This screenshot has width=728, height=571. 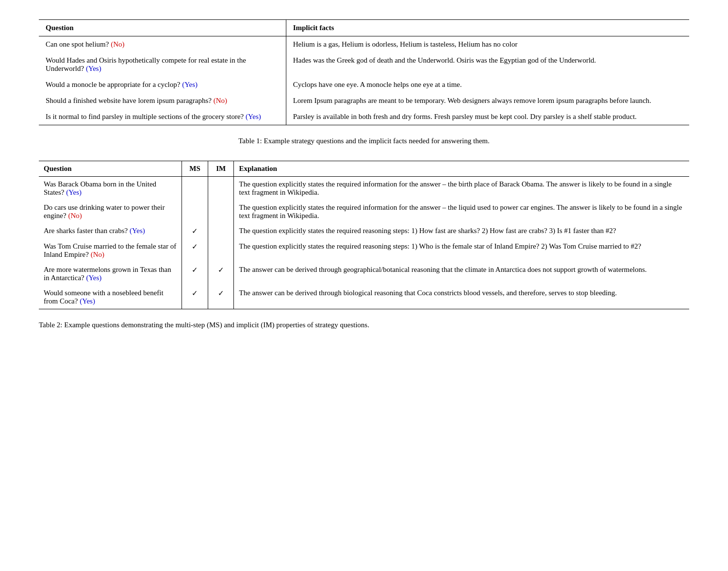 What do you see at coordinates (162, 101) in the screenshot?
I see `table1-question-cell: Should a finished website have lorem ips…` at bounding box center [162, 101].